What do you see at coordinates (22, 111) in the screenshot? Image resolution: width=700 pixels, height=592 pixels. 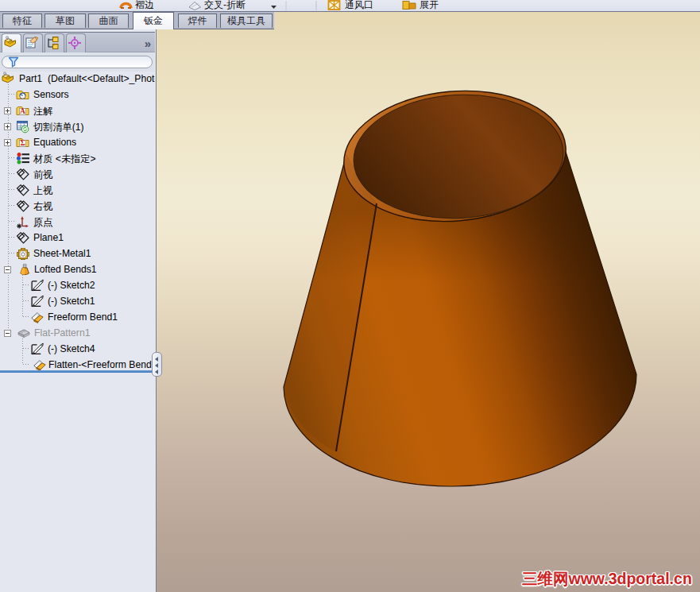 I see `svg-text: A` at bounding box center [22, 111].